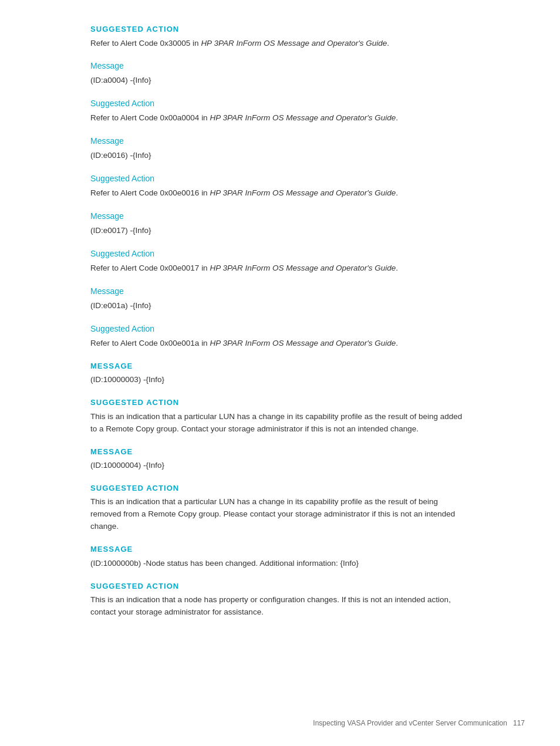 The image size is (560, 746). I want to click on section-14: MESSAGE (ID:1000000b) -Node status has b…, so click(280, 556).